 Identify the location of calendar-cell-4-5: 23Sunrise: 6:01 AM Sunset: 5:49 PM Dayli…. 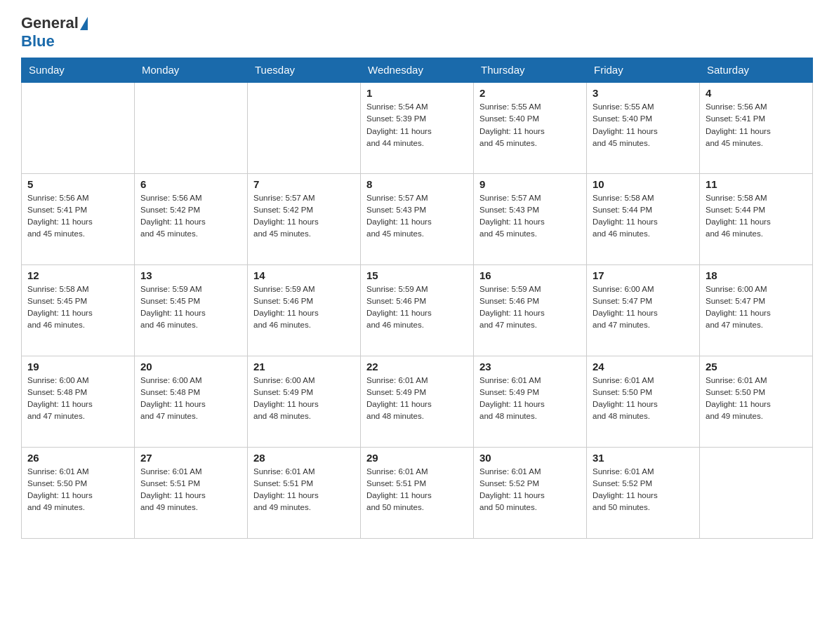
(531, 401).